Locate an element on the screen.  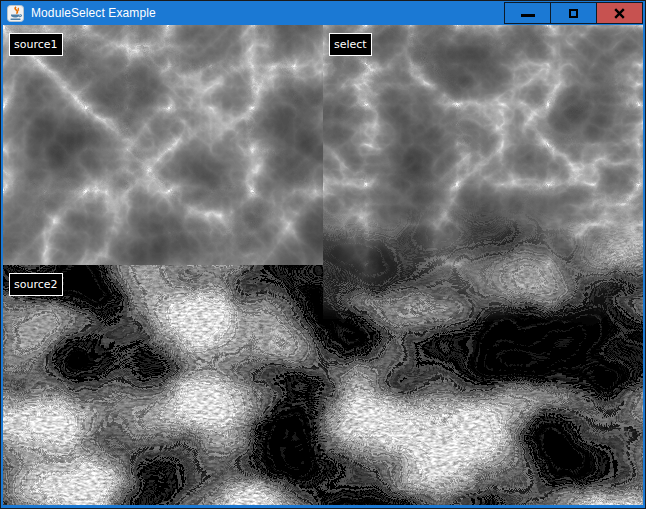
java-icon is located at coordinates (16, 14).